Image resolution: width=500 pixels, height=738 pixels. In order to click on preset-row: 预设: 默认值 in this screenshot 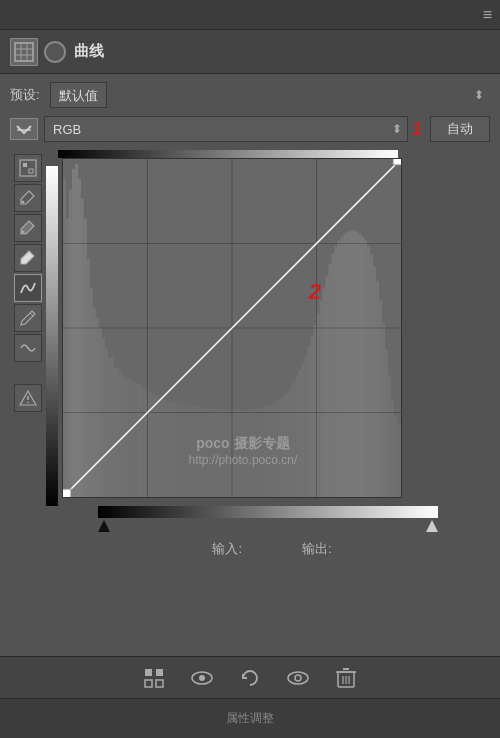, I will do `click(250, 95)`.